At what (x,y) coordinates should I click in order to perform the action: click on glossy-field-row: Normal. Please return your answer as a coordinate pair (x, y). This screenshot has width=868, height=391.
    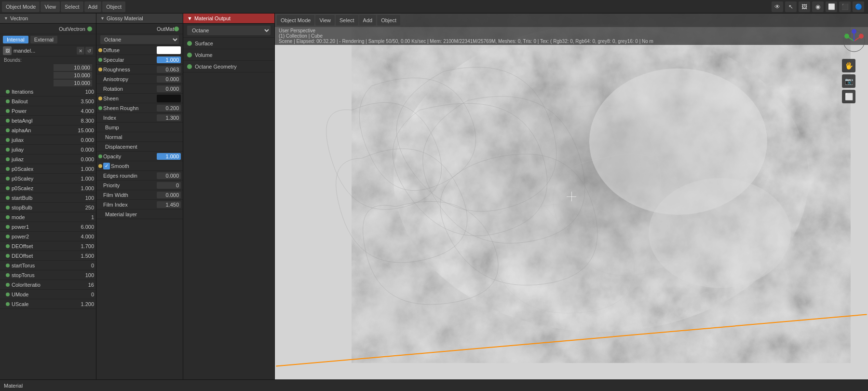
    Looking at the image, I should click on (140, 137).